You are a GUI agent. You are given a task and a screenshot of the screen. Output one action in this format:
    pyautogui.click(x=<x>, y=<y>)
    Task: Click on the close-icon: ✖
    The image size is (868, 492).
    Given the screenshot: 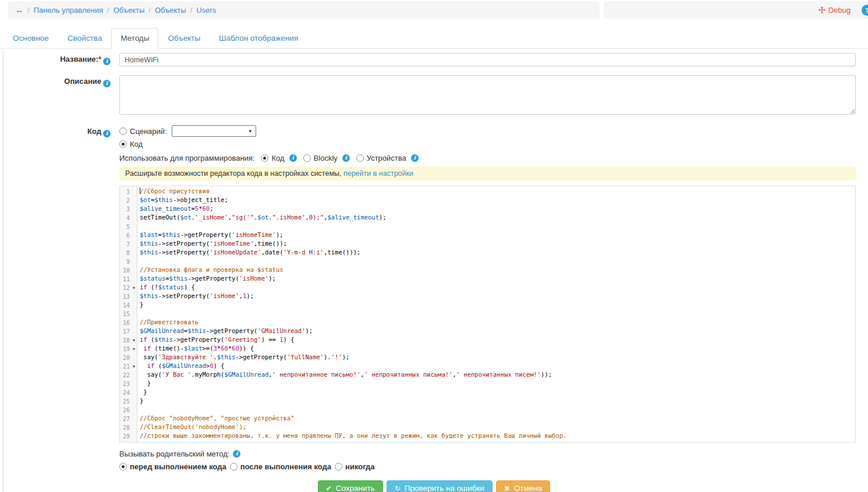 What is the action you would take?
    pyautogui.click(x=507, y=488)
    